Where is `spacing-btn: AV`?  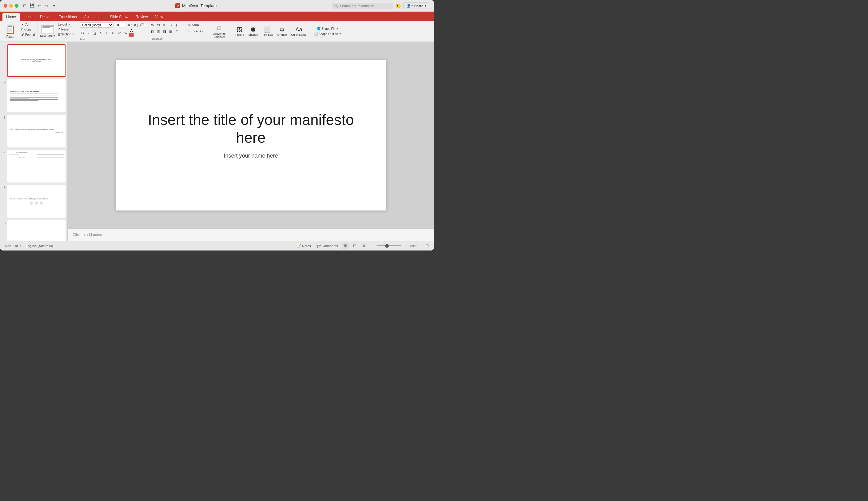
spacing-btn: AV is located at coordinates (126, 33).